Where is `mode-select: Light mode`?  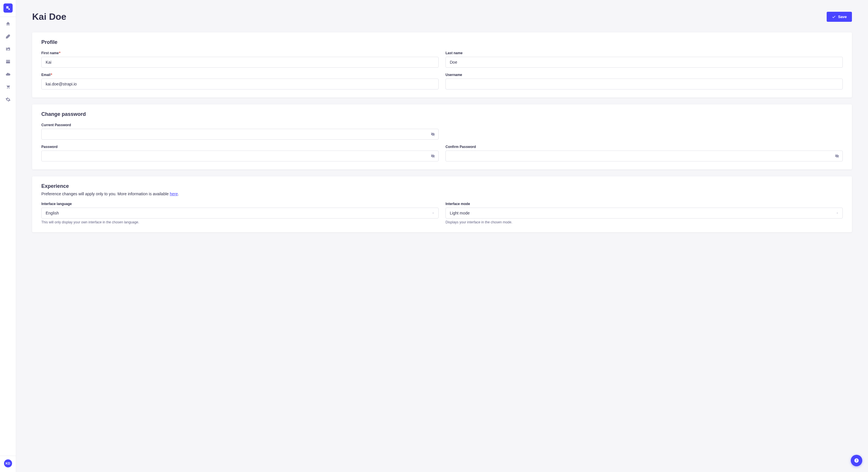
mode-select: Light mode is located at coordinates (644, 213).